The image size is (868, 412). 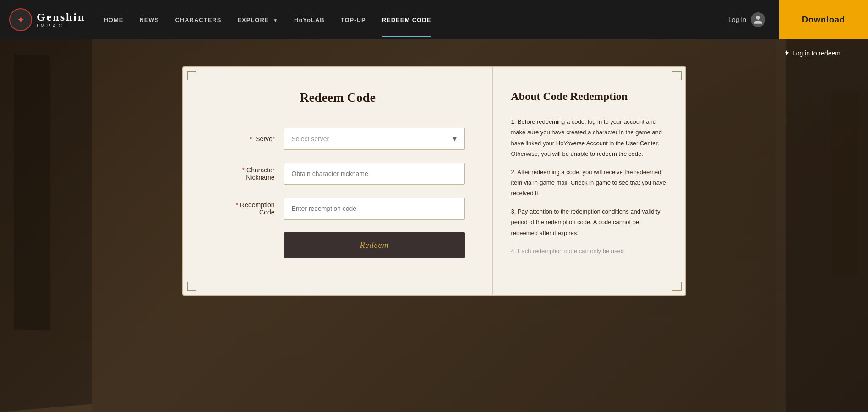 I want to click on corner-tl, so click(x=191, y=76).